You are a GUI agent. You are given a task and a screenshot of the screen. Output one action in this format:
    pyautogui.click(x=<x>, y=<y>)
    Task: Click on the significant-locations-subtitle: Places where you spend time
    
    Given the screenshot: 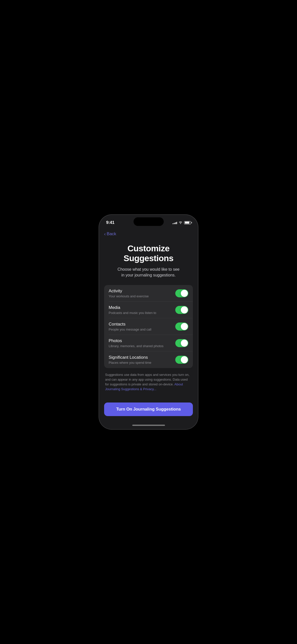 What is the action you would take?
    pyautogui.click(x=142, y=363)
    